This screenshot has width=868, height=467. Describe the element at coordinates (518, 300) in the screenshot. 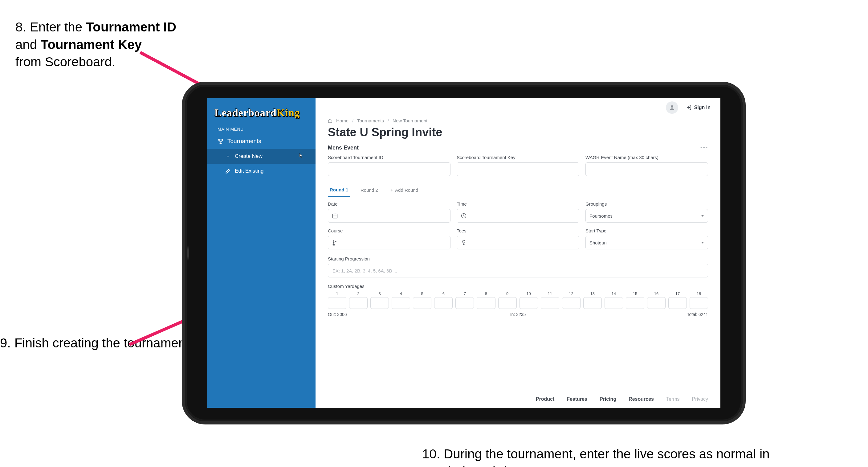

I see `yardage-holes-row: 123456789101112131415161718` at that location.